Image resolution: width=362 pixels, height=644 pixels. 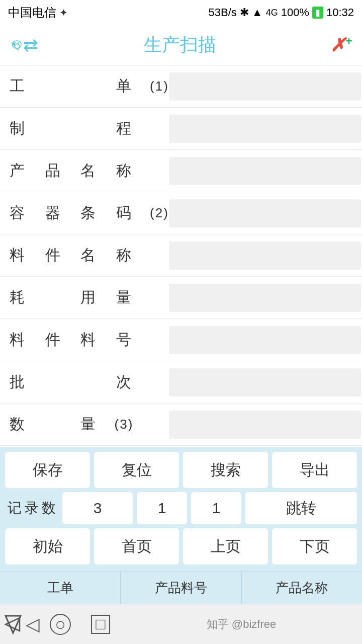 I want to click on battery-icon: ▮, so click(x=318, y=13).